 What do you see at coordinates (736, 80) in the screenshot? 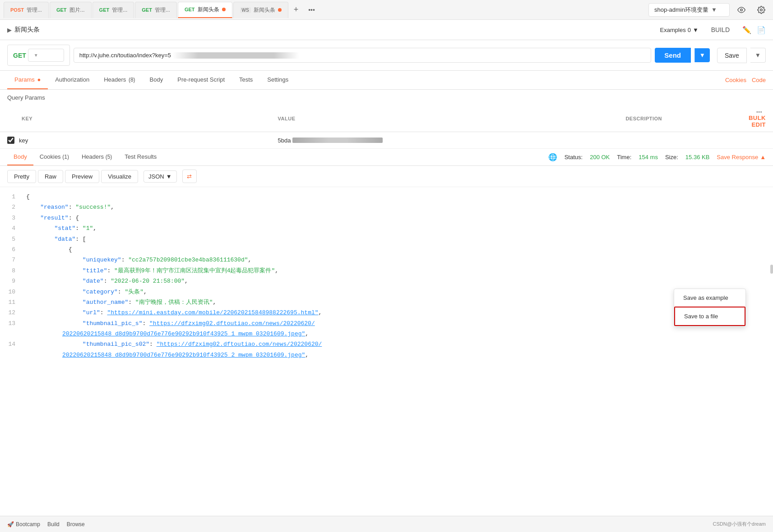
I see `cookies-link: Cookies` at bounding box center [736, 80].